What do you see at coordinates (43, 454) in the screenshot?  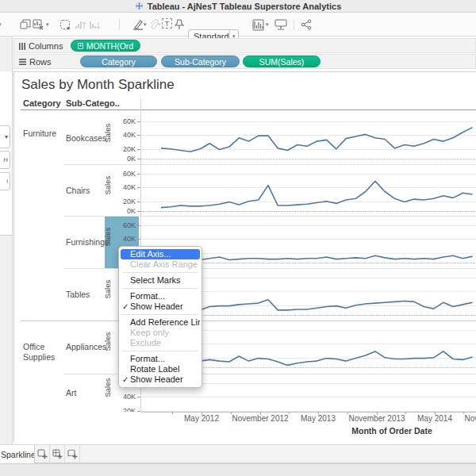 I see `new-worksheet-icon` at bounding box center [43, 454].